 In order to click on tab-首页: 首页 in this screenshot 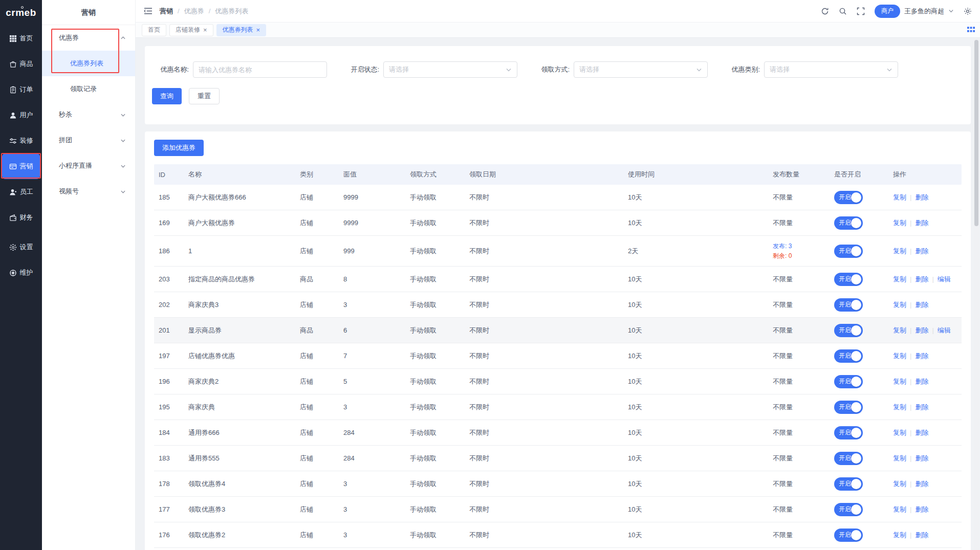, I will do `click(154, 30)`.